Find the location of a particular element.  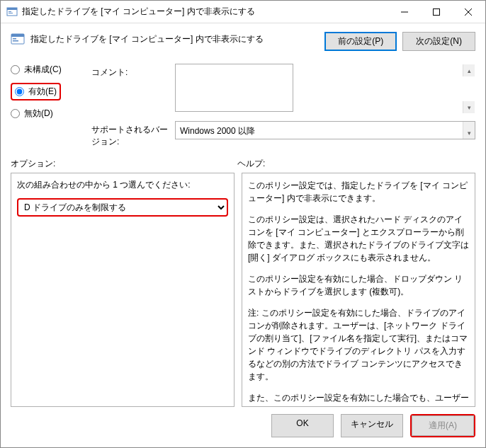

apply-button: 適用(A) is located at coordinates (443, 426).